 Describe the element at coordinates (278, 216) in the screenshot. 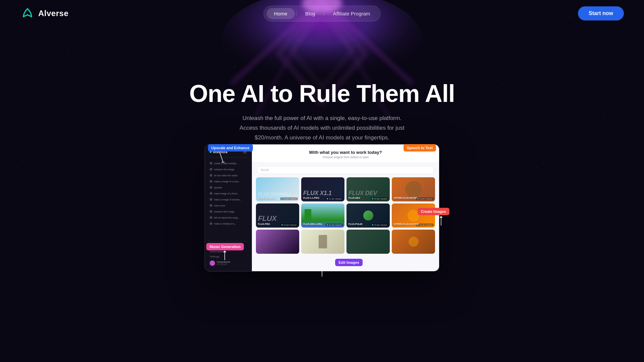

I see `model-card-flux-pro: FLUX FLUX-PRO 10 per request` at that location.